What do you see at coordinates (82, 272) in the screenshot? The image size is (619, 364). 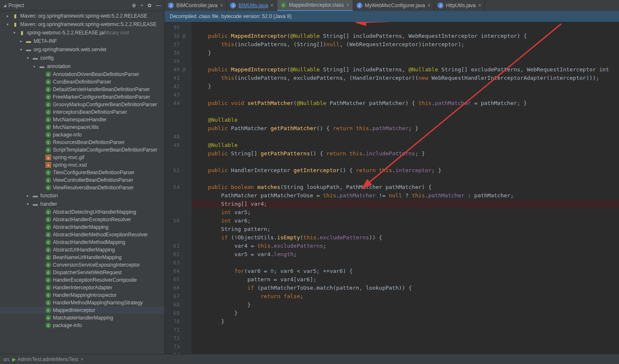 I see `tree-item: cDispatcherServletWebRequest` at bounding box center [82, 272].